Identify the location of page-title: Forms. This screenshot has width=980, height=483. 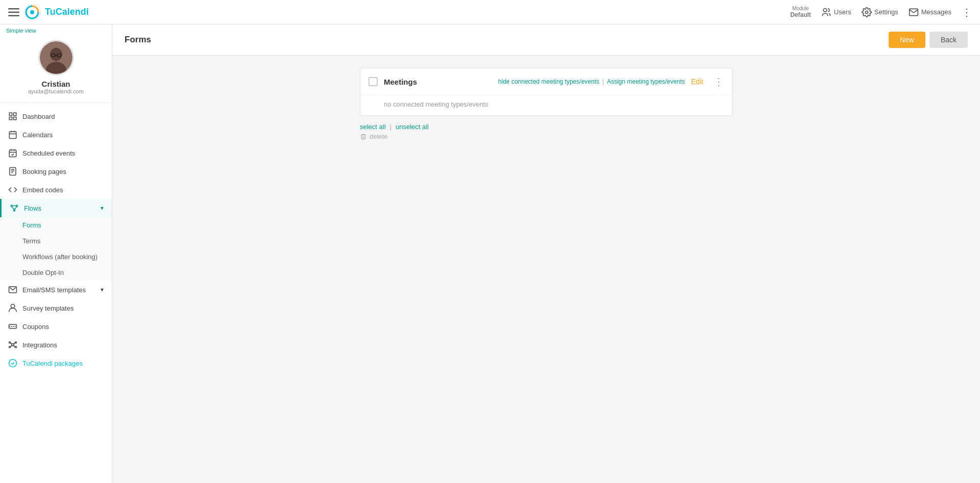
(138, 40).